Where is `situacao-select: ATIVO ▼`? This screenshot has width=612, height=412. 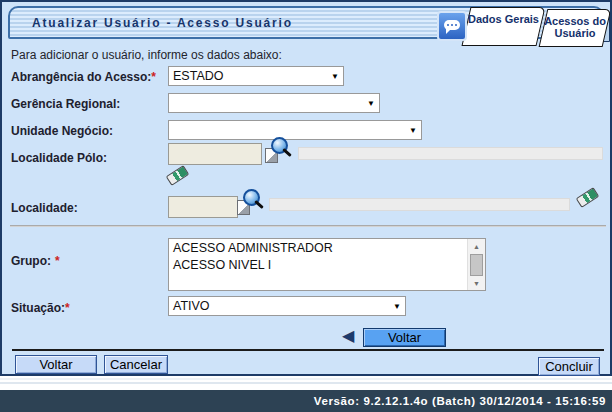
situacao-select: ATIVO ▼ is located at coordinates (287, 306).